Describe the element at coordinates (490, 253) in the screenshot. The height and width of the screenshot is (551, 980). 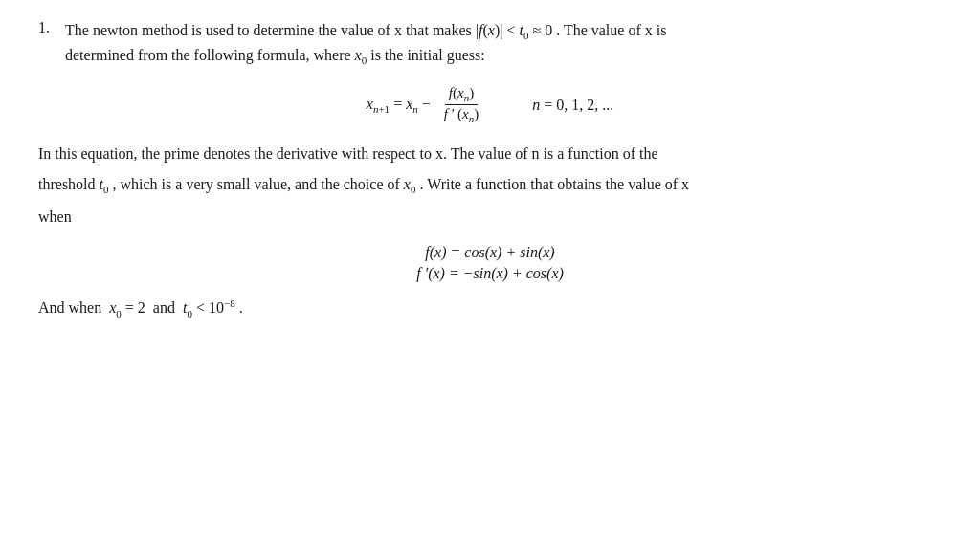
I see `function-fx: f(x) = cos(x) + sin(x)` at that location.